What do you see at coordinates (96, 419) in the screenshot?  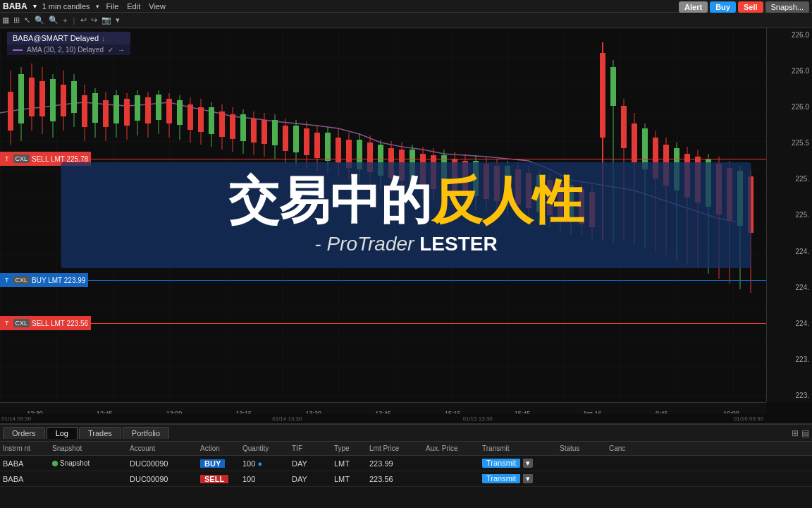 I see `sub-time-1: 01/14 09:30` at bounding box center [96, 419].